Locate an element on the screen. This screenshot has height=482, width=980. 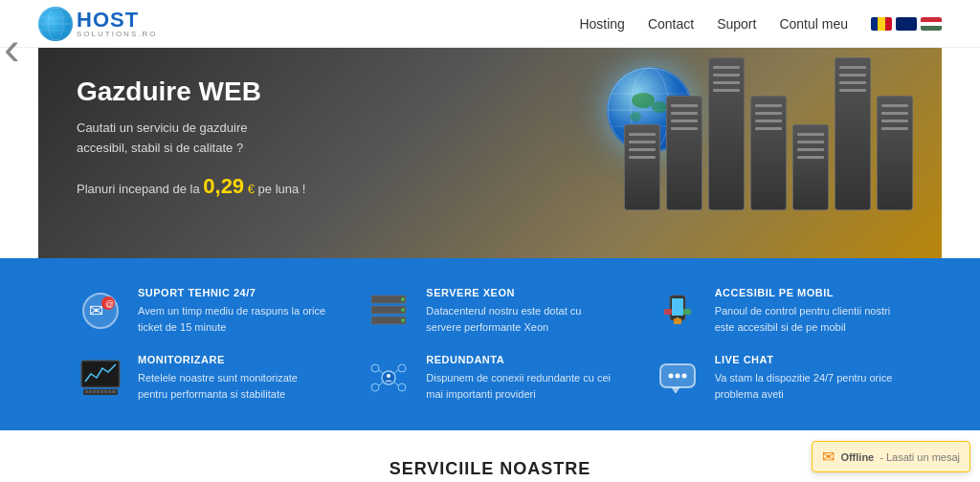
header: HOST SOLUTIONS.RO Hosting Contact Suport… is located at coordinates (490, 24).